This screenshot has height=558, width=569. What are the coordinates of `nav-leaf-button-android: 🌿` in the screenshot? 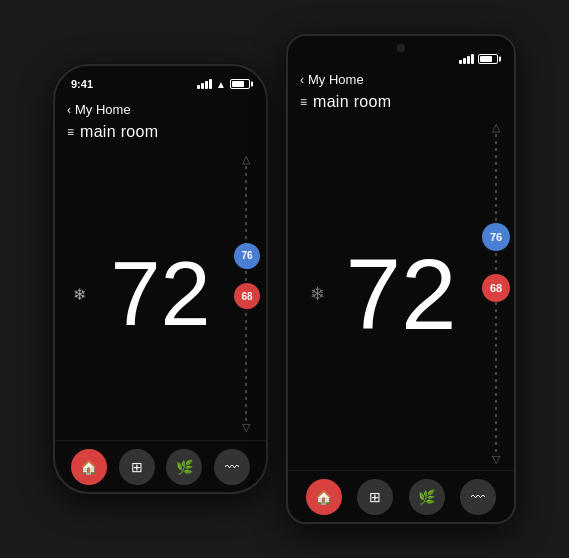 It's located at (427, 497).